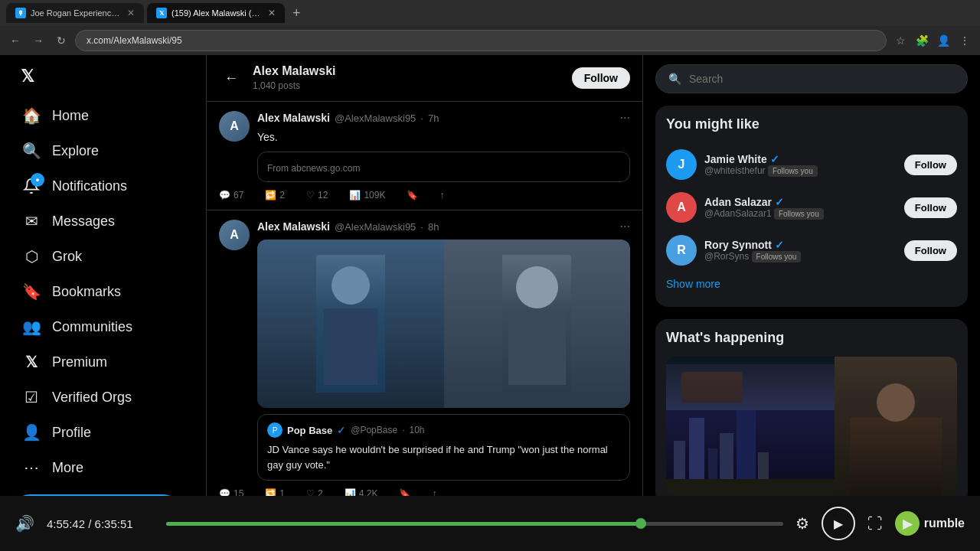 Image resolution: width=980 pixels, height=551 pixels. What do you see at coordinates (929, 523) in the screenshot?
I see `rumble-logo: ▶ rumble` at bounding box center [929, 523].